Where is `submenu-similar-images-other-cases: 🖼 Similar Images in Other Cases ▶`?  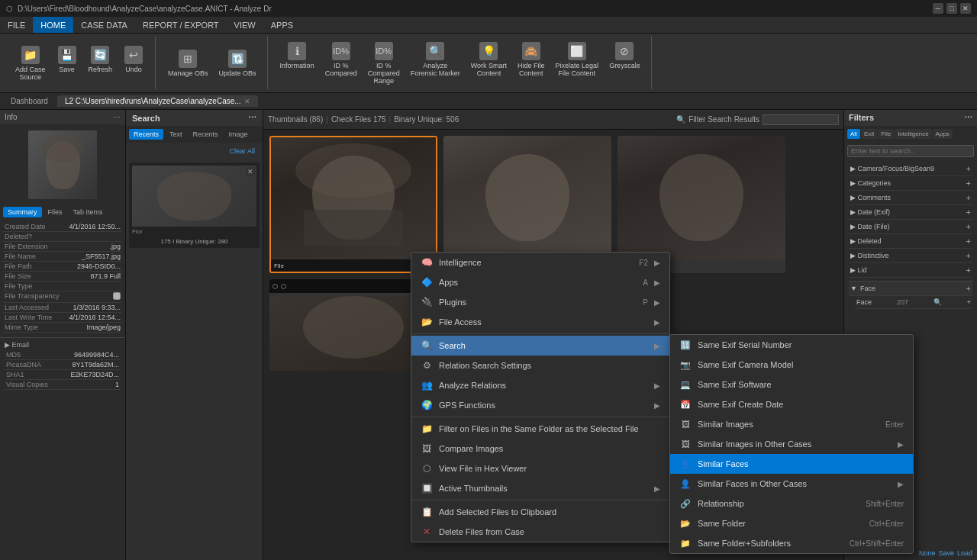 submenu-similar-images-other-cases: 🖼 Similar Images in Other Cases ▶ is located at coordinates (792, 444).